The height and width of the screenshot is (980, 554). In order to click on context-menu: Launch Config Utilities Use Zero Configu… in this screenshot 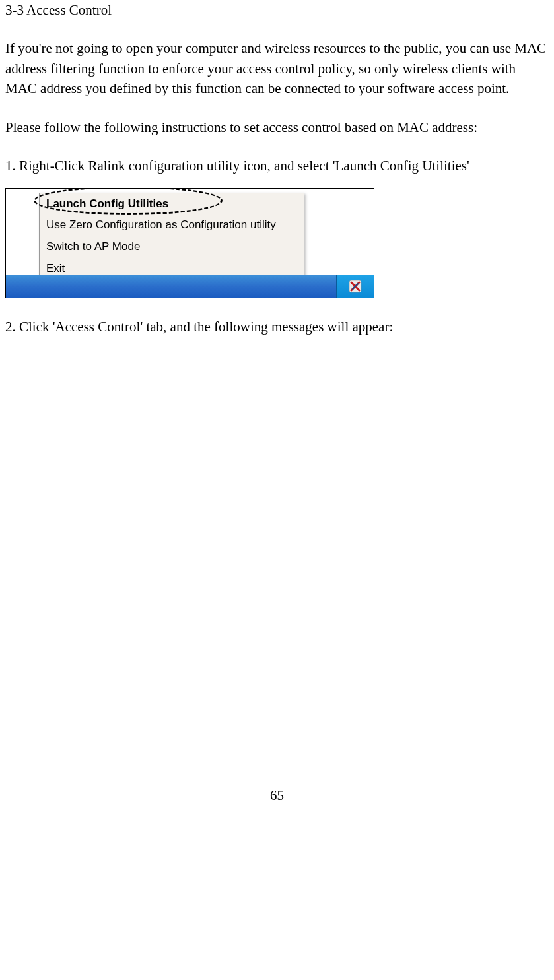, I will do `click(172, 236)`.